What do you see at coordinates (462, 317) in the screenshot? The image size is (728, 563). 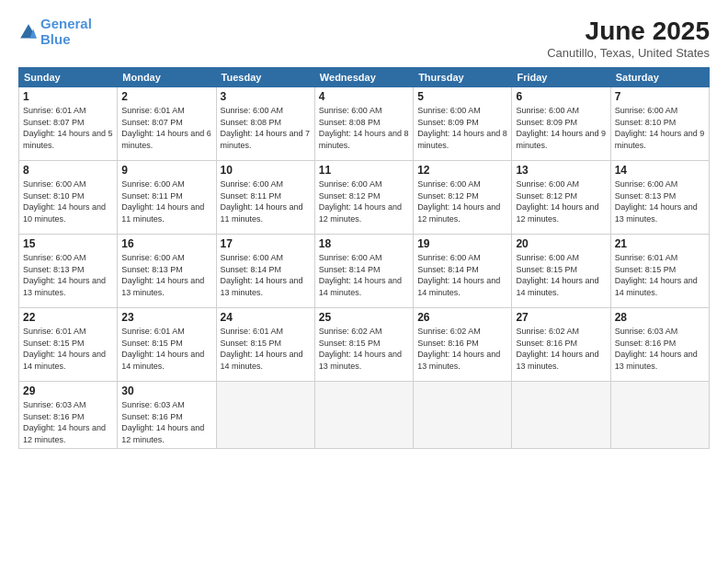 I see `day-number: 26` at bounding box center [462, 317].